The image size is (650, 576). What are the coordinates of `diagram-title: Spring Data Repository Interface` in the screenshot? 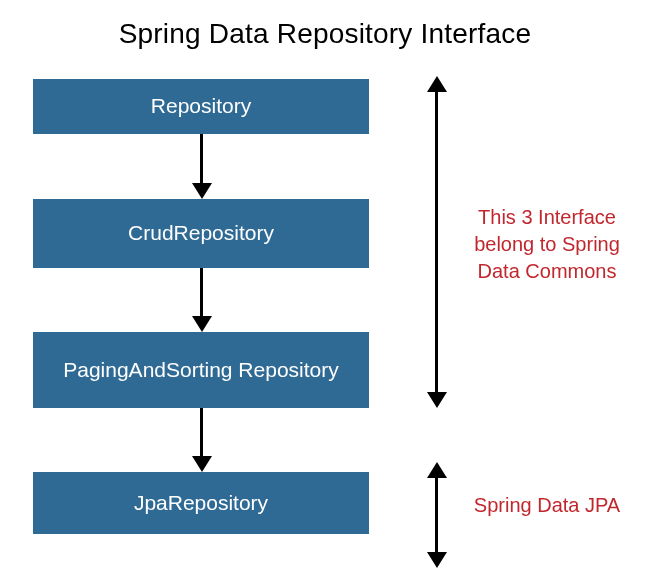 It's located at (325, 34).